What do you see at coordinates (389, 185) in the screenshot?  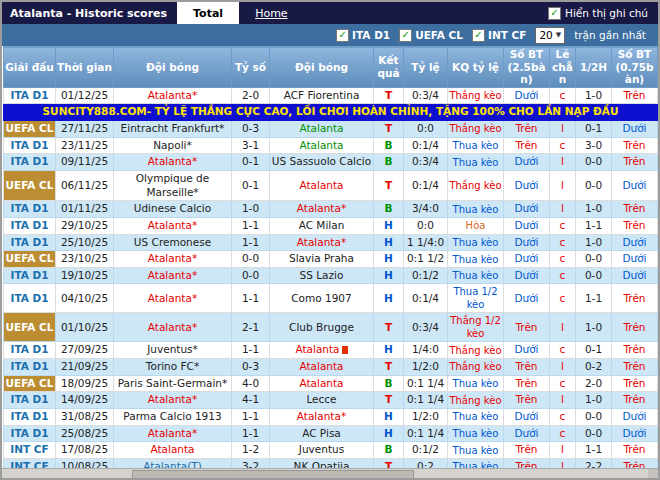 I see `result-cell: T` at bounding box center [389, 185].